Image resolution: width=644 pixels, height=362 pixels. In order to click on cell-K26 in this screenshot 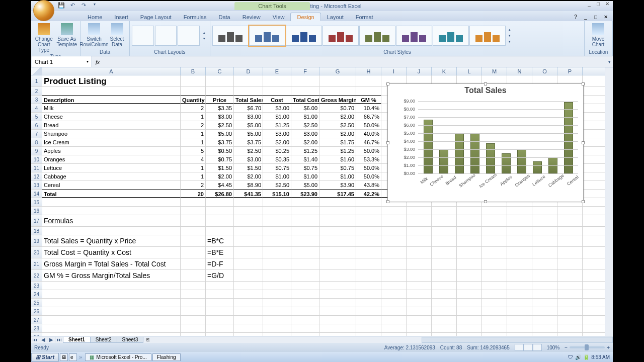, I will do `click(444, 311)`.